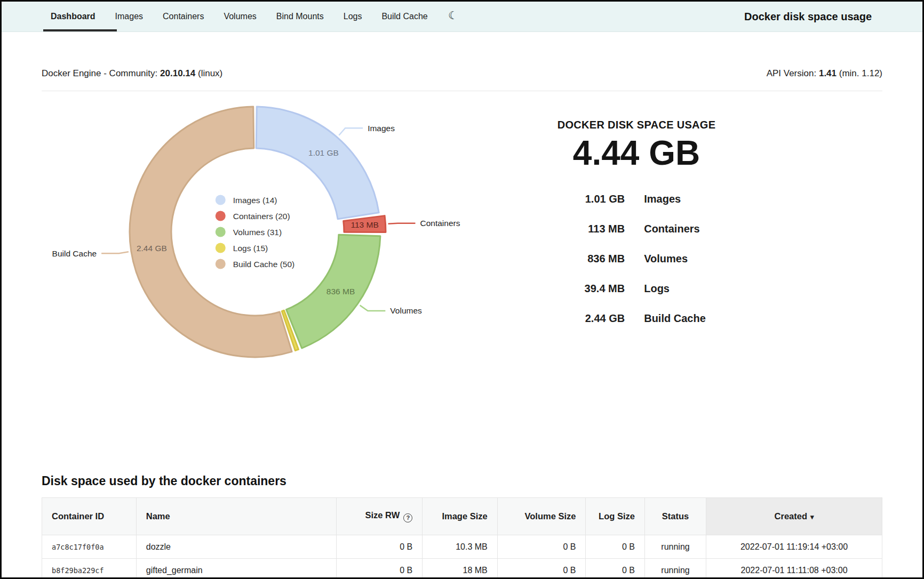 The height and width of the screenshot is (579, 924). What do you see at coordinates (596, 289) in the screenshot?
I see `stat-value-logs: 39.4 MB` at bounding box center [596, 289].